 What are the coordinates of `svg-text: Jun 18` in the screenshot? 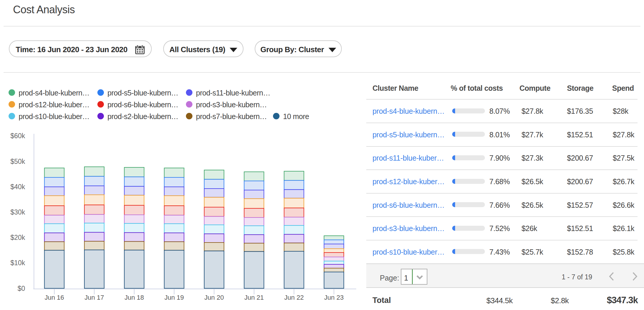 It's located at (134, 298).